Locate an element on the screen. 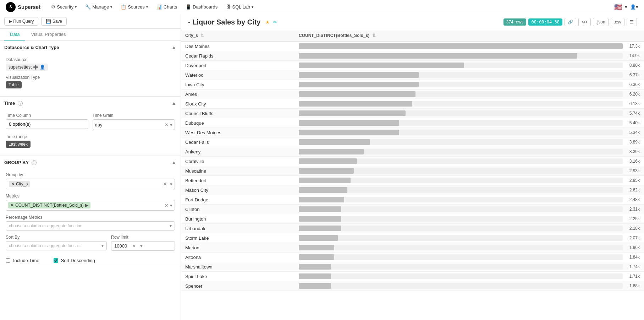  count-value: 2.62k is located at coordinates (633, 190).